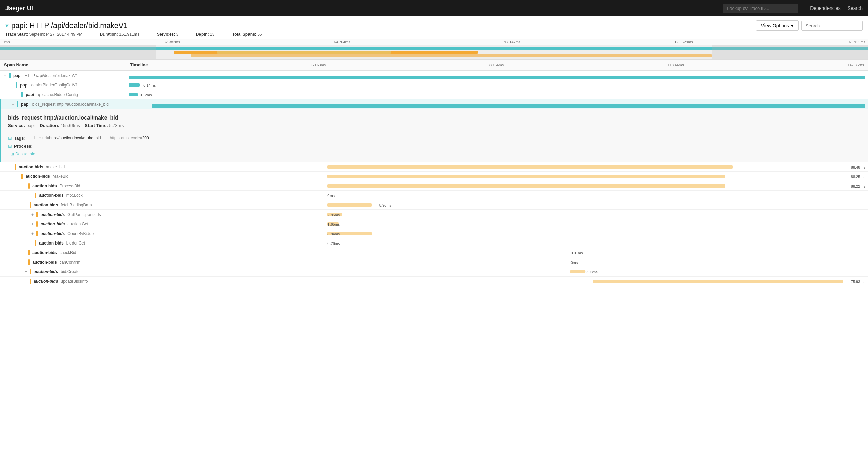  I want to click on minimap-scale: 0ms 32.382ms 64.764ms 97.147ms 129.529ms…, so click(434, 42).